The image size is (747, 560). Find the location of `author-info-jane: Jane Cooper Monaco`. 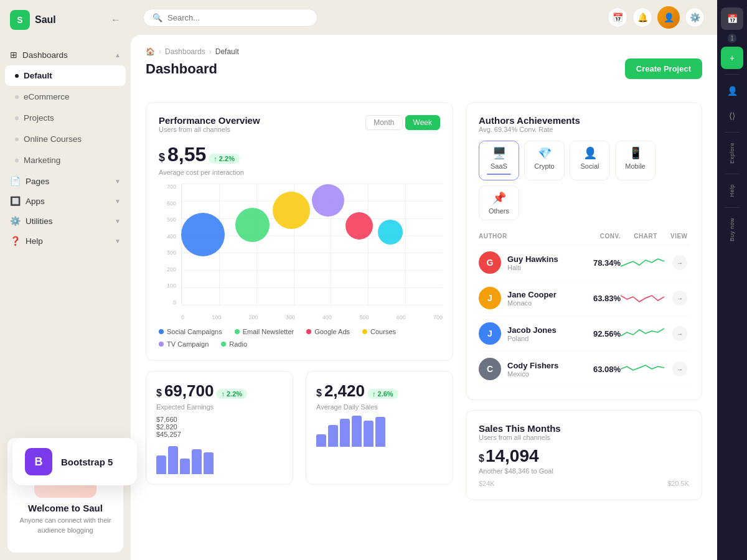

author-info-jane: Jane Cooper Monaco is located at coordinates (545, 299).